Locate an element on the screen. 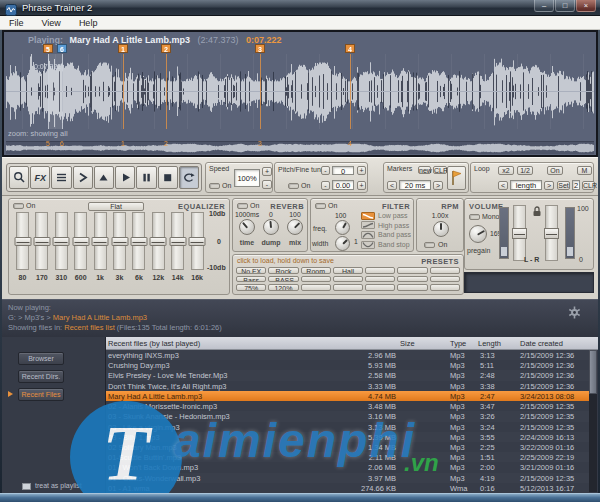  menu-item-help: Help is located at coordinates (88, 23).